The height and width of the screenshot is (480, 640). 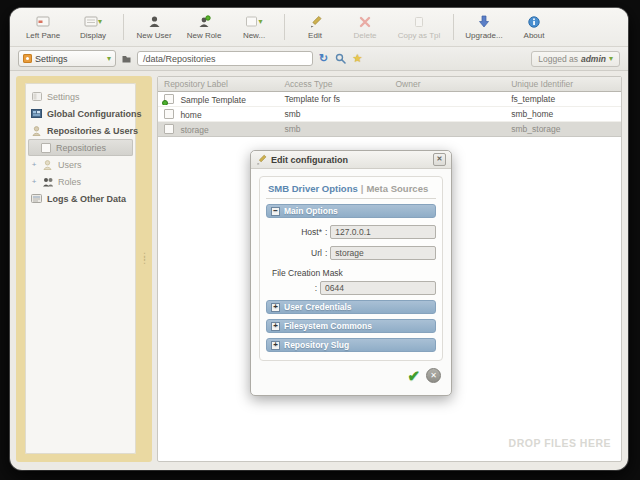 What do you see at coordinates (563, 129) in the screenshot?
I see `unique-identifier-cell: smb_storage` at bounding box center [563, 129].